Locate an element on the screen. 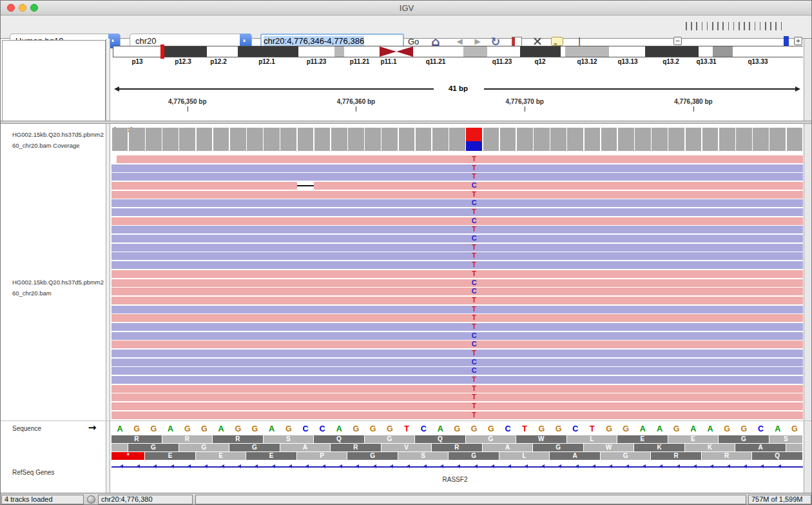 Image resolution: width=812 pixels, height=505 pixels. centromere-left-icon is located at coordinates (388, 52).